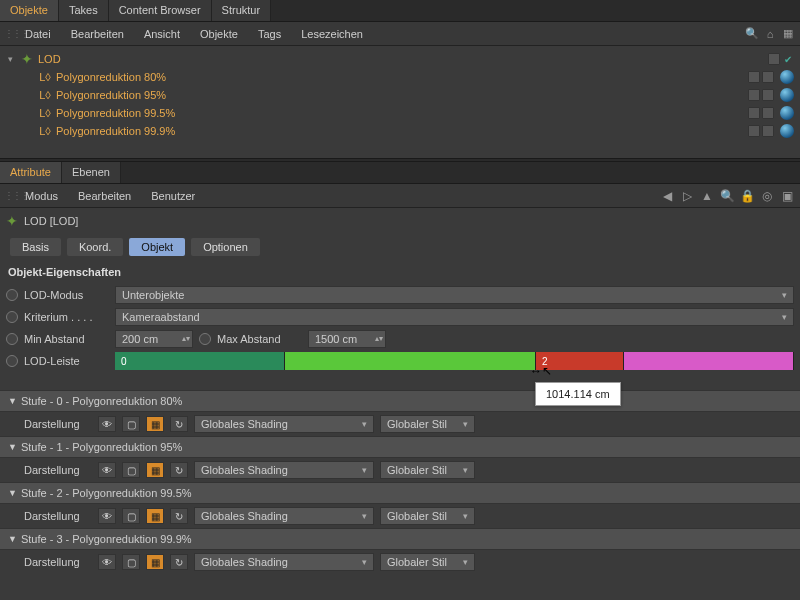  I want to click on tab-takes: Takes, so click(84, 10).